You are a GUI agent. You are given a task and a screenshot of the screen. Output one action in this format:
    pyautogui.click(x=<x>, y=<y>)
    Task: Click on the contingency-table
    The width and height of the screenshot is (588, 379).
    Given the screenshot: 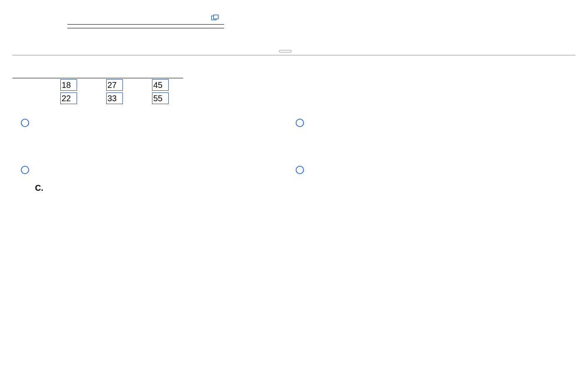 What is the action you would take?
    pyautogui.click(x=127, y=21)
    